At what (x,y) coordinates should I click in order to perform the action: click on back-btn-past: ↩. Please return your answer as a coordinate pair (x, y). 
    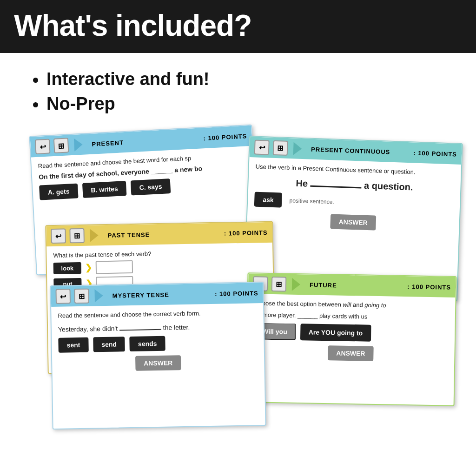
    Looking at the image, I should click on (59, 236).